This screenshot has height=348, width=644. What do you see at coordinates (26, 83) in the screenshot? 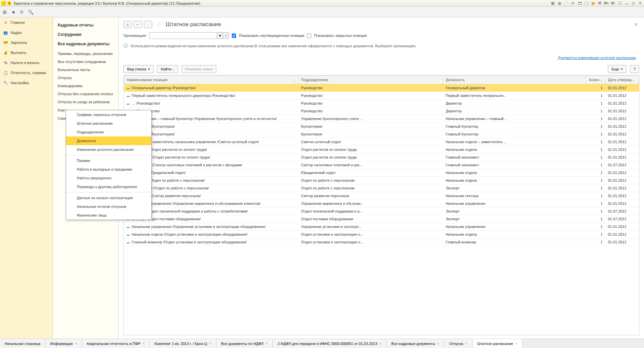
I see `nav-item-6: 🔧Настройка` at bounding box center [26, 83].